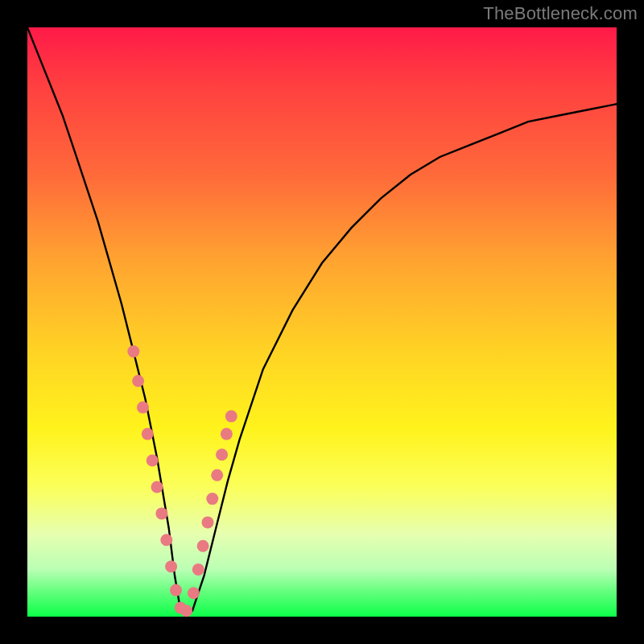 The image size is (644, 644). I want to click on marker-layer, so click(182, 481).